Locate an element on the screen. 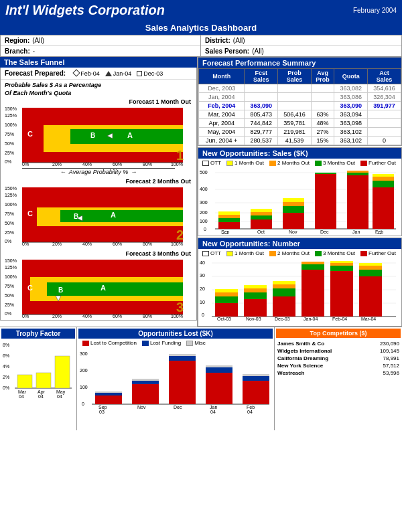 This screenshot has width=402, height=532. fund-color is located at coordinates (145, 343).